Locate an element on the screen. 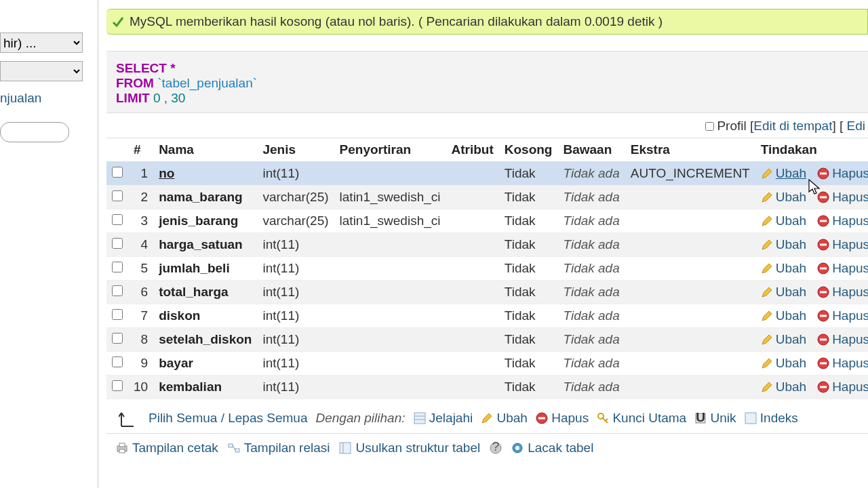 The image size is (868, 488). table-row: 9bayarint(11)TidakTidak adaUbahHapusJela… is located at coordinates (487, 363).